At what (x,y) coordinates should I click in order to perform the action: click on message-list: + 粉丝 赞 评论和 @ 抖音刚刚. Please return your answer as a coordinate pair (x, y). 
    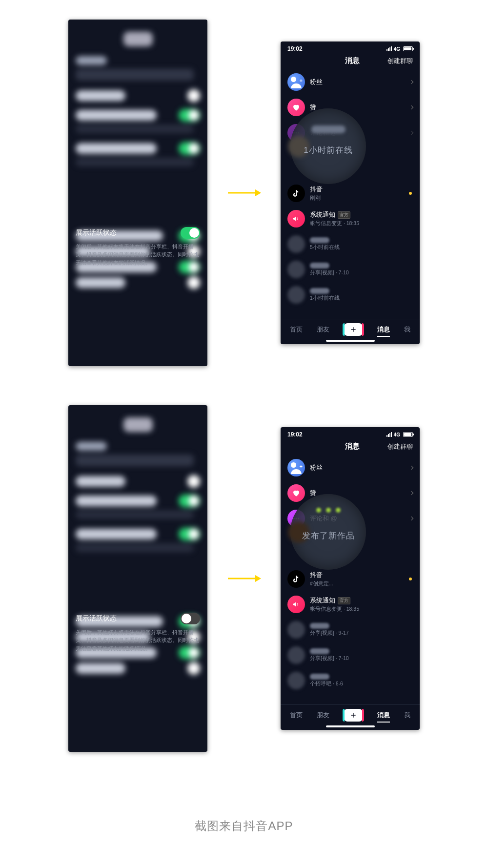
    Looking at the image, I should click on (350, 194).